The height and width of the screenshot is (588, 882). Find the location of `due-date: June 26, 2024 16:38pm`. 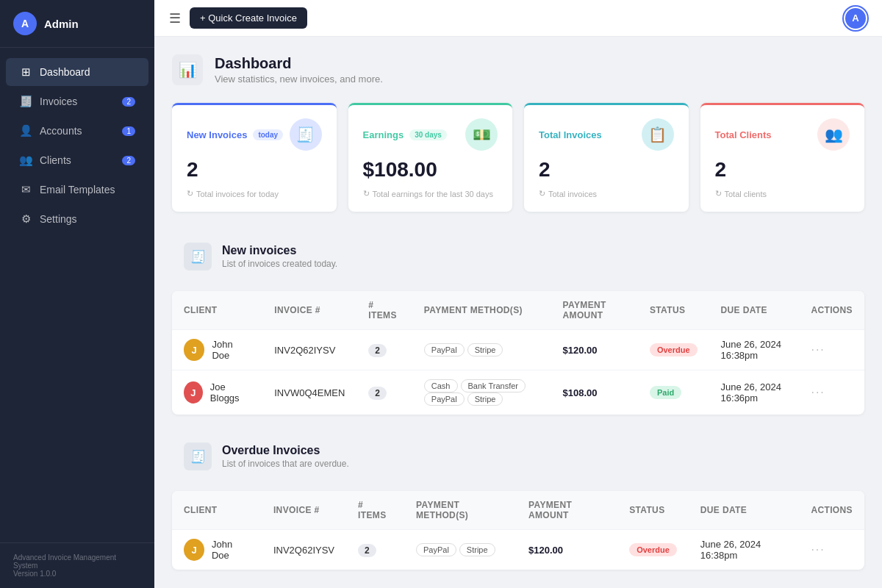

due-date: June 26, 2024 16:38pm is located at coordinates (744, 550).